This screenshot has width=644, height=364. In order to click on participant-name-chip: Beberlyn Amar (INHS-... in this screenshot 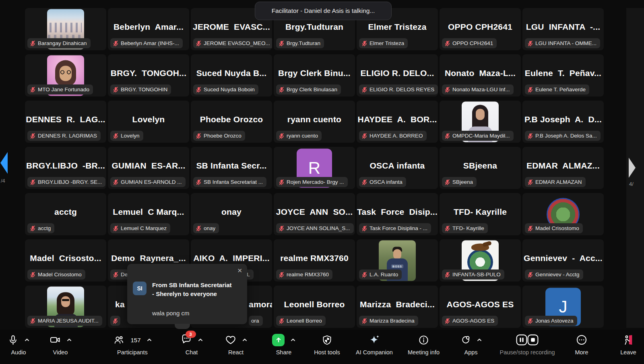, I will do `click(147, 43)`.